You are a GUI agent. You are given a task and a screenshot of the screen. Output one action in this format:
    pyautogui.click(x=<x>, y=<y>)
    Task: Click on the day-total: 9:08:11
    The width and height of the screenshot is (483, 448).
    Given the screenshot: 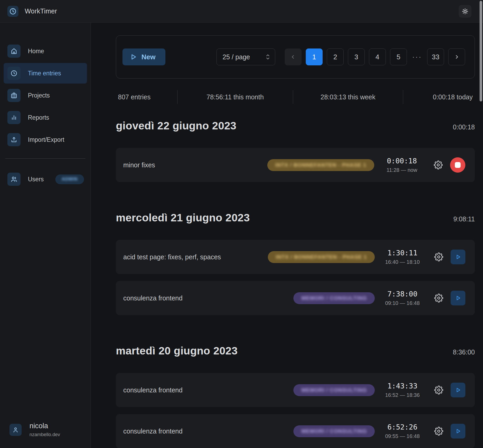 What is the action you would take?
    pyautogui.click(x=464, y=219)
    